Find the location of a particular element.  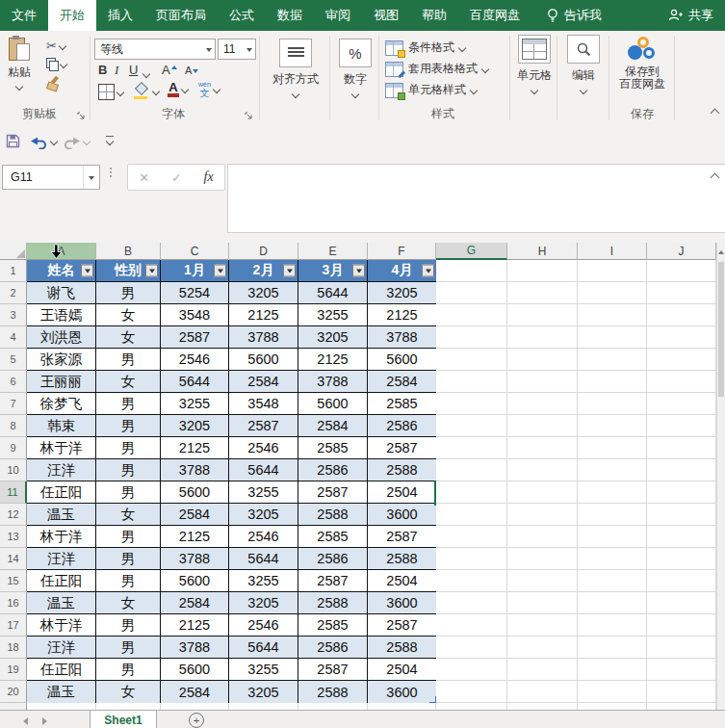

cell-I9 is located at coordinates (612, 449).